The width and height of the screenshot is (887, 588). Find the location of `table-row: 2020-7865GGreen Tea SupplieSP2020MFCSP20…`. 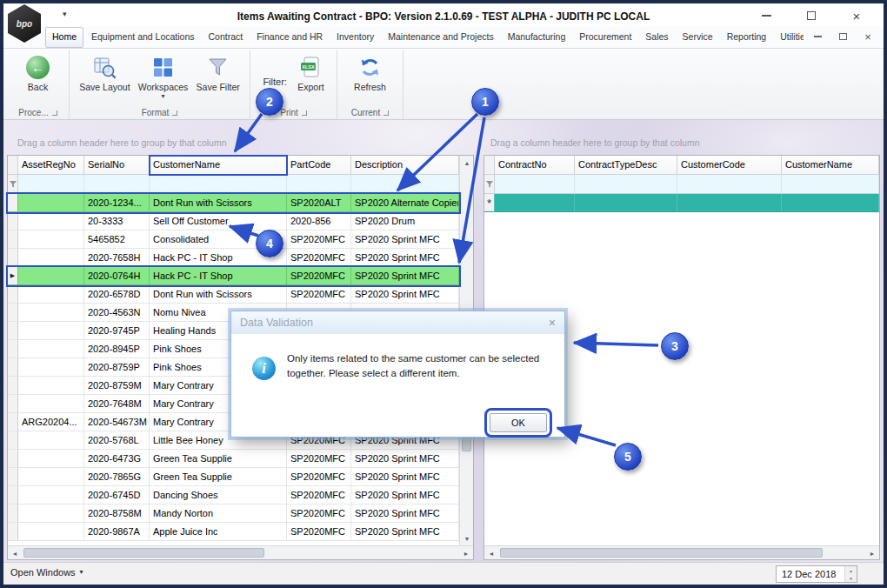

table-row: 2020-7865GGreen Tea SupplieSP2020MFCSP20… is located at coordinates (233, 477).